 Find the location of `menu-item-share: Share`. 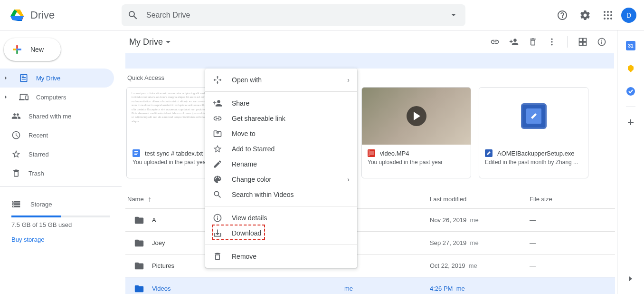

menu-item-share: Share is located at coordinates (281, 103).